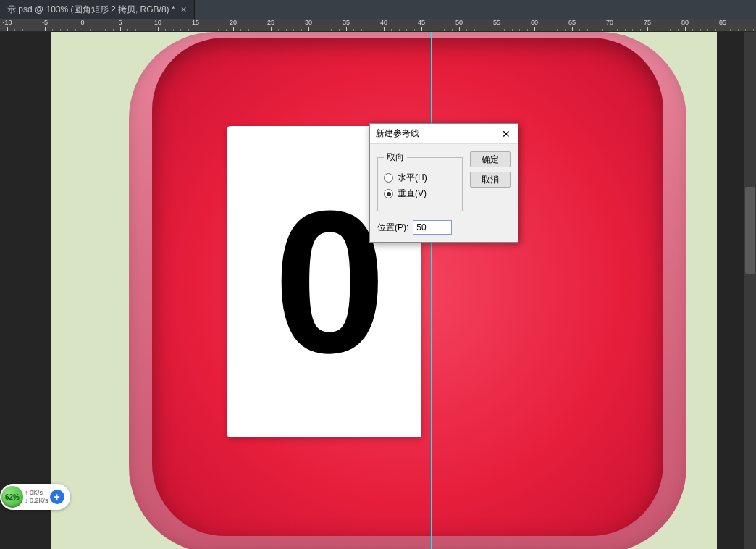  I want to click on position-row: 位置(P):, so click(420, 227).